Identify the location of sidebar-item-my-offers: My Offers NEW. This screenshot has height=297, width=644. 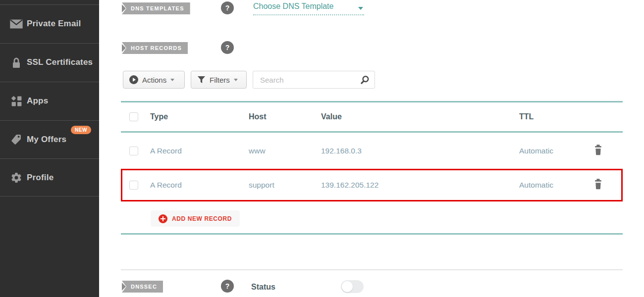
(50, 140).